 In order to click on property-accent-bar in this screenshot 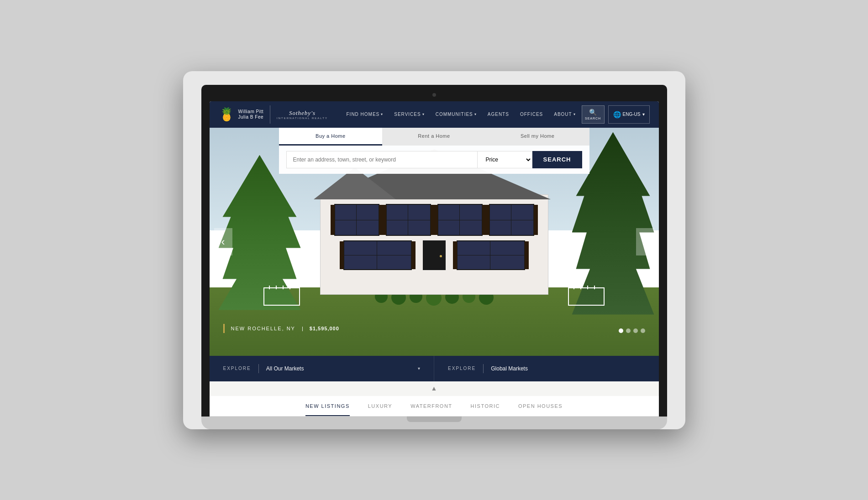, I will do `click(224, 328)`.